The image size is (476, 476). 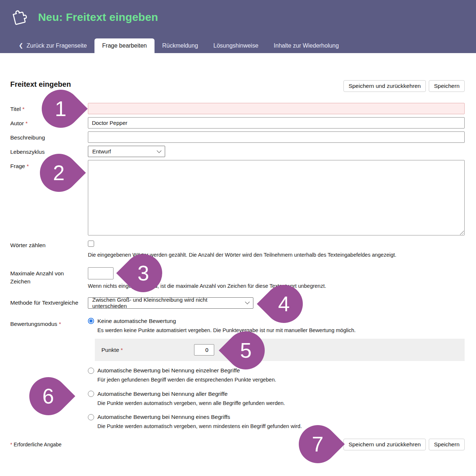 I want to click on tab-feedback: Rückmeldung, so click(x=180, y=46).